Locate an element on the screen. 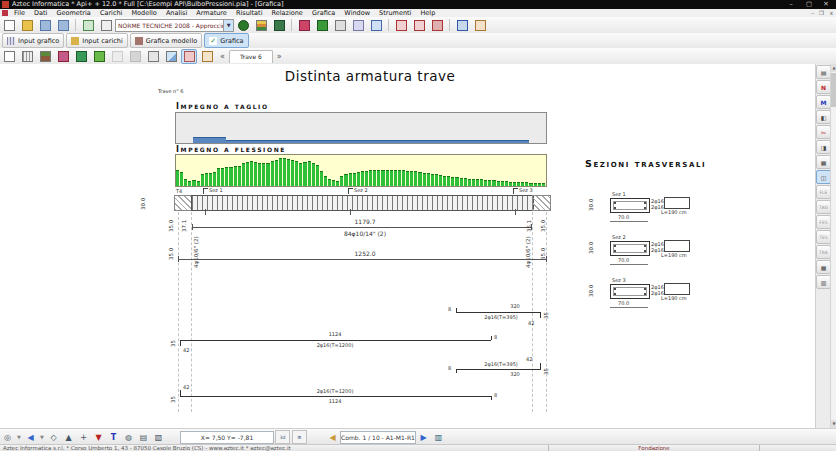 Image resolution: width=836 pixels, height=451 pixels. refresh-icon is located at coordinates (376, 26).